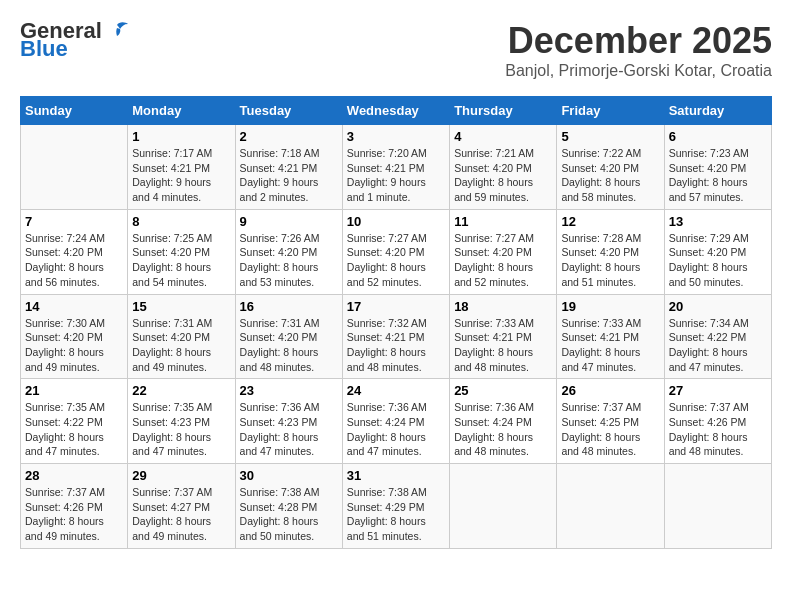  Describe the element at coordinates (182, 336) in the screenshot. I see `calendar-cell: 15Sunrise: 7:31 AMSunset: 4:20 PMDayligh…` at that location.